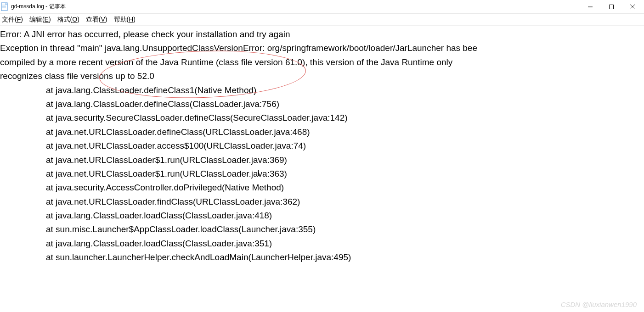  What do you see at coordinates (322, 118) in the screenshot?
I see `stack-line: at java.security.SecureClassLoader.defin…` at bounding box center [322, 118].